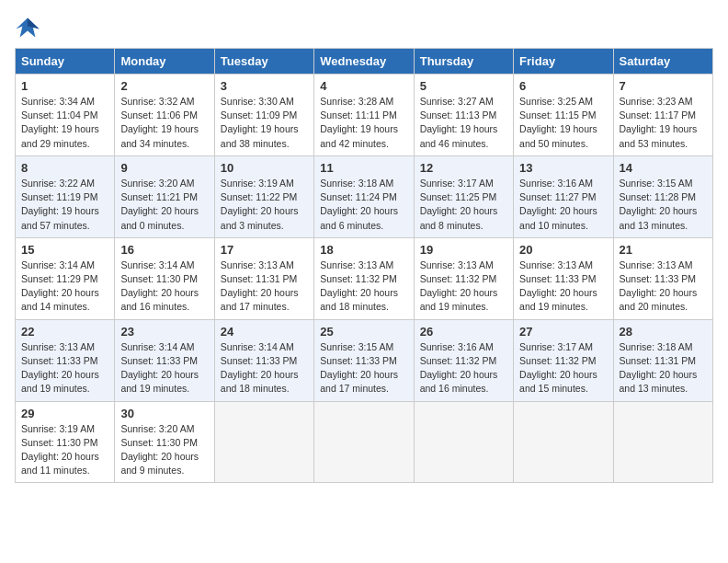 The width and height of the screenshot is (728, 563). What do you see at coordinates (664, 86) in the screenshot?
I see `day-number: 7` at bounding box center [664, 86].